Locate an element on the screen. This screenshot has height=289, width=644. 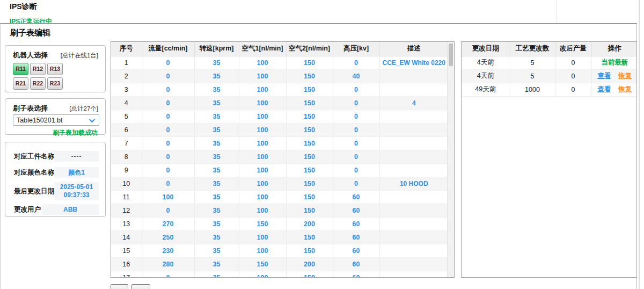
vertical-scrollbar is located at coordinates (451, 160).